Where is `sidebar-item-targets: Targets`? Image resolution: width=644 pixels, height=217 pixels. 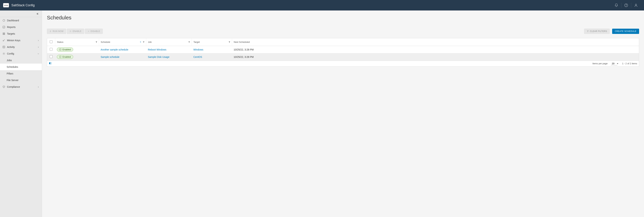
sidebar-item-targets: Targets is located at coordinates (21, 34).